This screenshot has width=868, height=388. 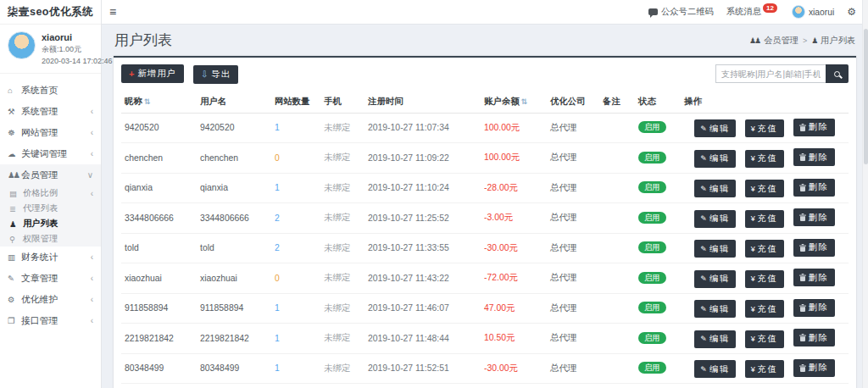 What do you see at coordinates (14, 175) in the screenshot?
I see `users-icon: ♟♟` at bounding box center [14, 175].